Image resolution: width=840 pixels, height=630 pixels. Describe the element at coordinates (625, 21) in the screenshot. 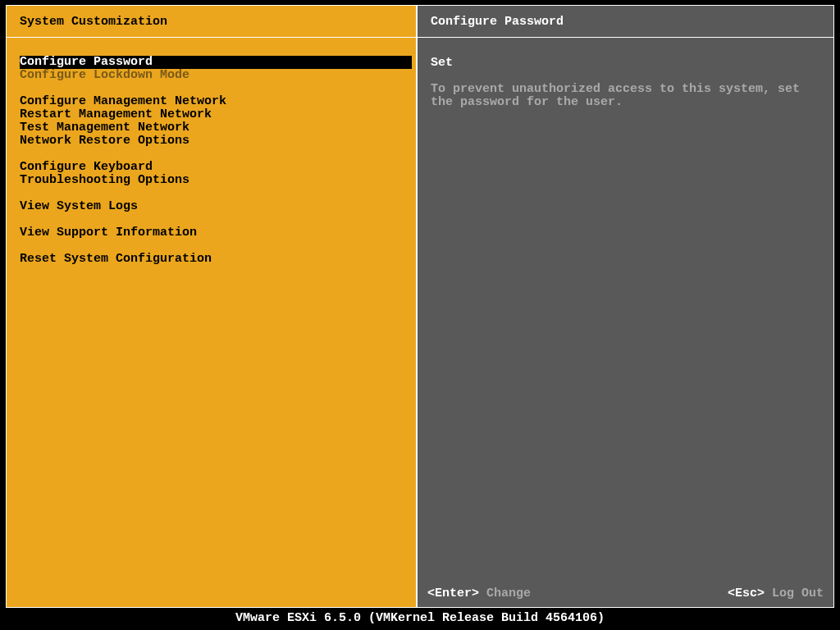

I see `right-panel-title: Configure Password` at that location.